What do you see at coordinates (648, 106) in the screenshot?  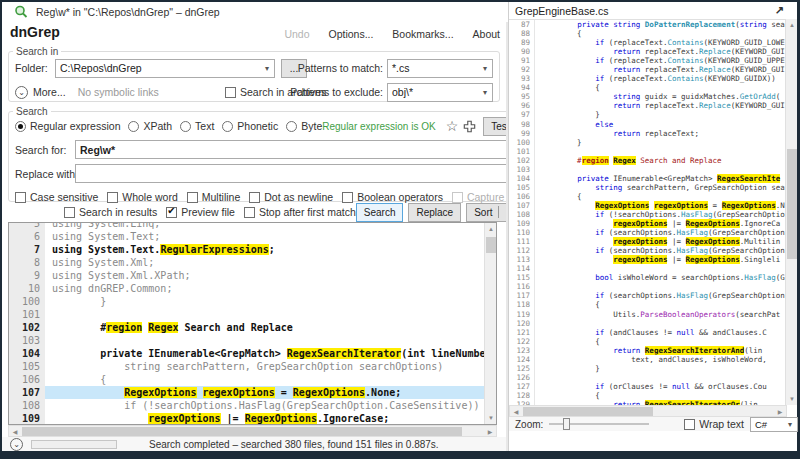 I see `code-line-96: 96 return replaceText.Replace(KEYWORD_GU…` at bounding box center [648, 106].